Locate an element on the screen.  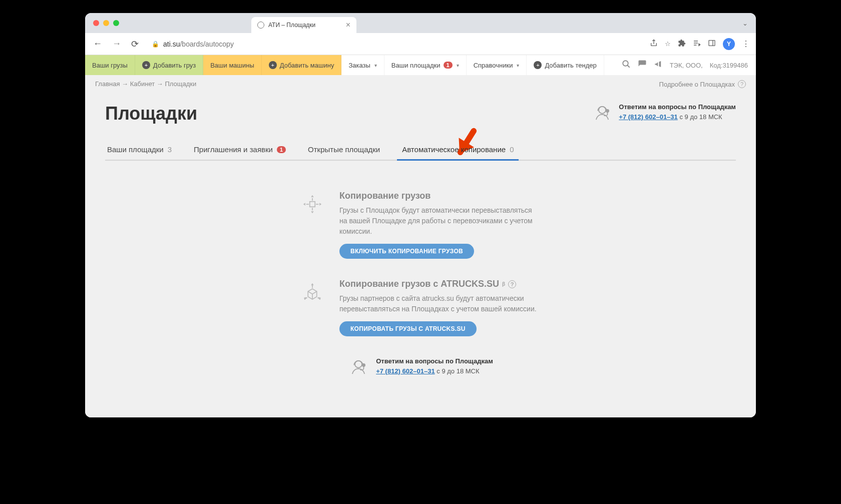
nav-your-trucks: Ваши машины is located at coordinates (232, 65).